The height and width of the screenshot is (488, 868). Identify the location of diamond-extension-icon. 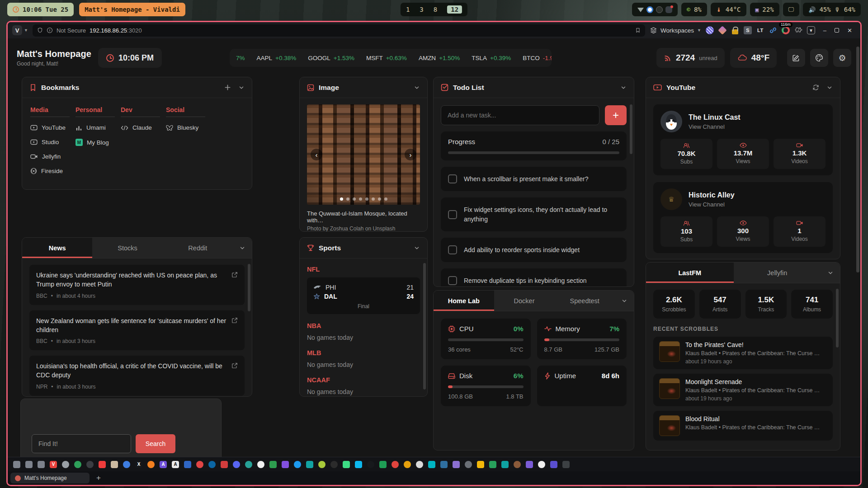
(722, 30).